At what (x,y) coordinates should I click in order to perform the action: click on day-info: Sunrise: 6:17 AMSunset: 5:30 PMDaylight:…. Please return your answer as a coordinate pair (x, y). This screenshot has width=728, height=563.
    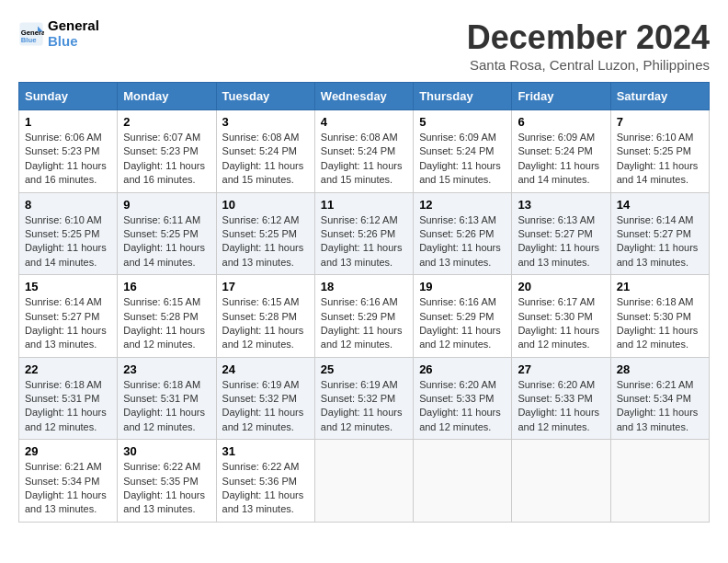
    Looking at the image, I should click on (561, 324).